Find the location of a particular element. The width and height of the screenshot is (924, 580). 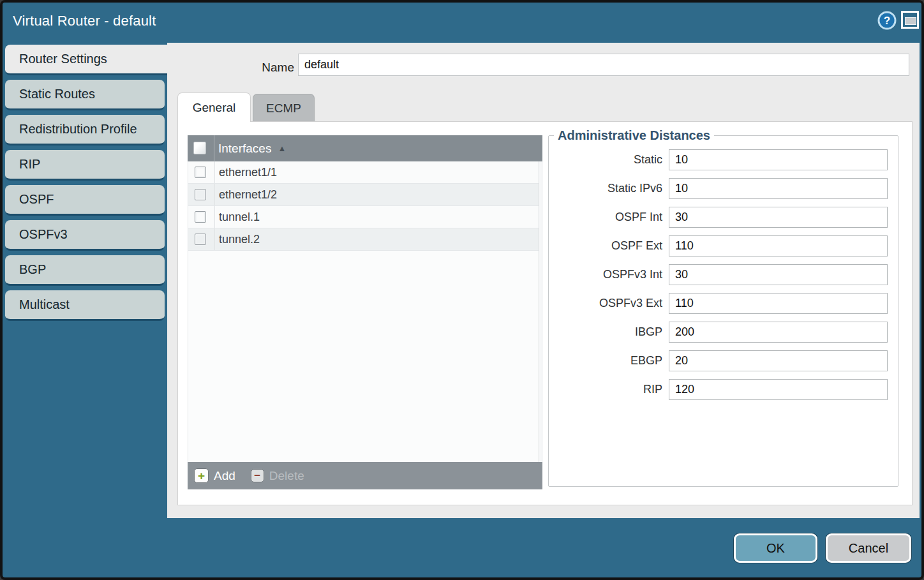

administrative-distances-legend: Administrative Distances is located at coordinates (634, 135).